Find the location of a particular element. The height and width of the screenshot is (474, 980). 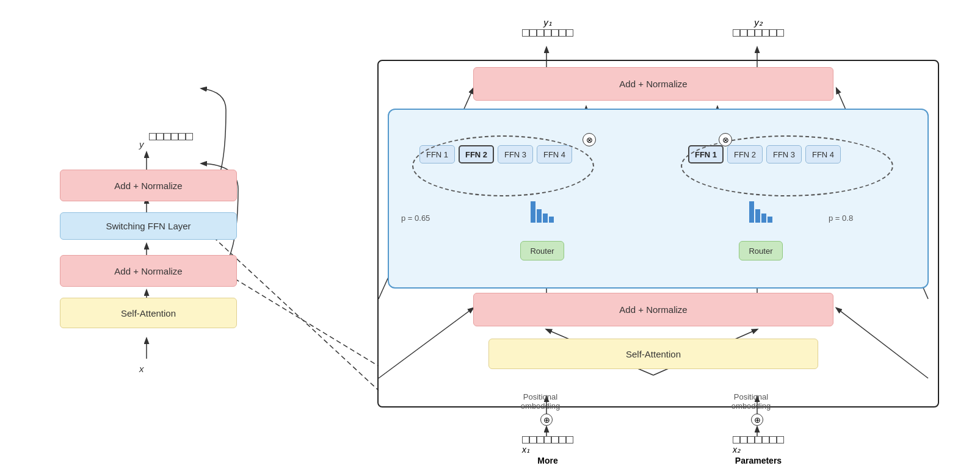

otimes-right: ⊗ is located at coordinates (725, 140).